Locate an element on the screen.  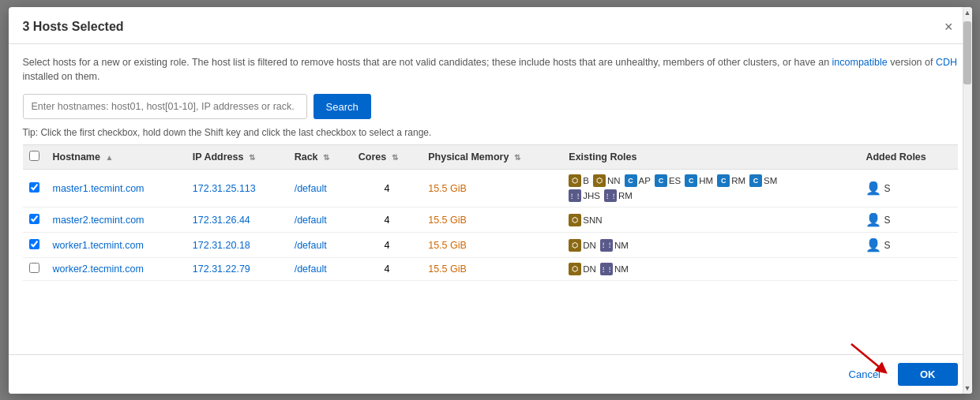
ip-link: 172.31.20.18 is located at coordinates (221, 245).